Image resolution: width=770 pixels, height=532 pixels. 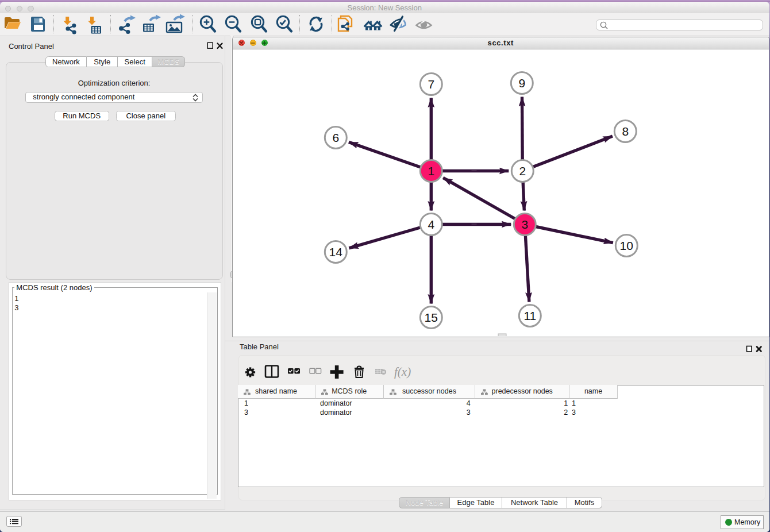 I want to click on svg-text: 11, so click(x=530, y=315).